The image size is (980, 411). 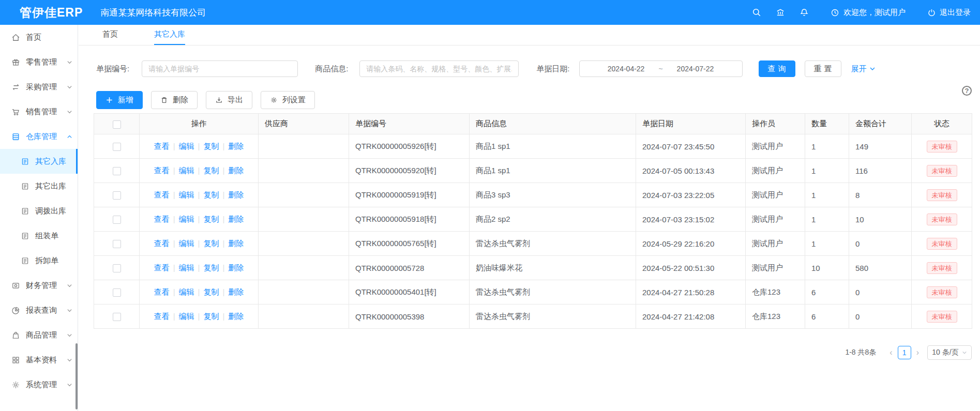 What do you see at coordinates (39, 37) in the screenshot?
I see `sidebar-item-home: 首页` at bounding box center [39, 37].